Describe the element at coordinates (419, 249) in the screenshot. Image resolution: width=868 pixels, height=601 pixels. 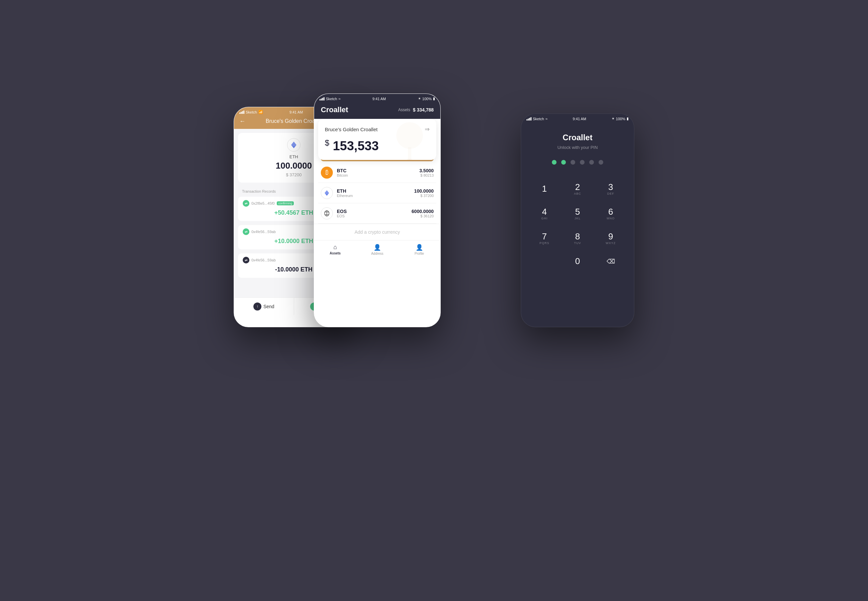
I see `nav-profile: 👤 Profile` at that location.